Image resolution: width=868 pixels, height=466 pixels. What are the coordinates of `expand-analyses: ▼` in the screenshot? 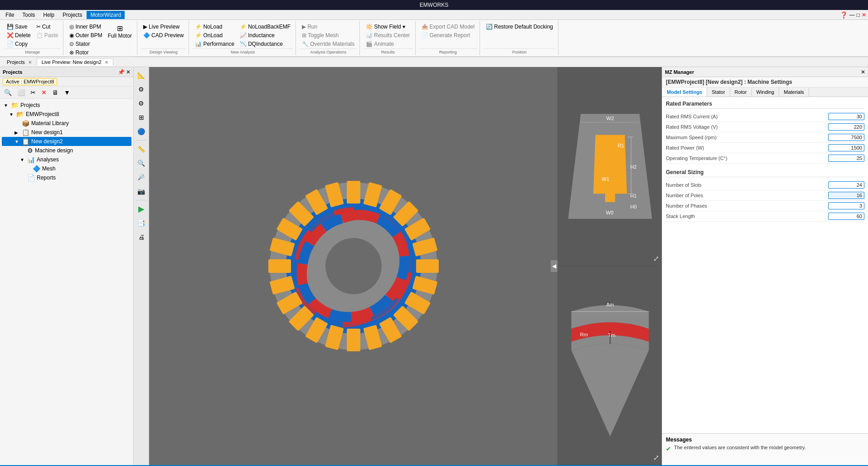 It's located at (23, 160).